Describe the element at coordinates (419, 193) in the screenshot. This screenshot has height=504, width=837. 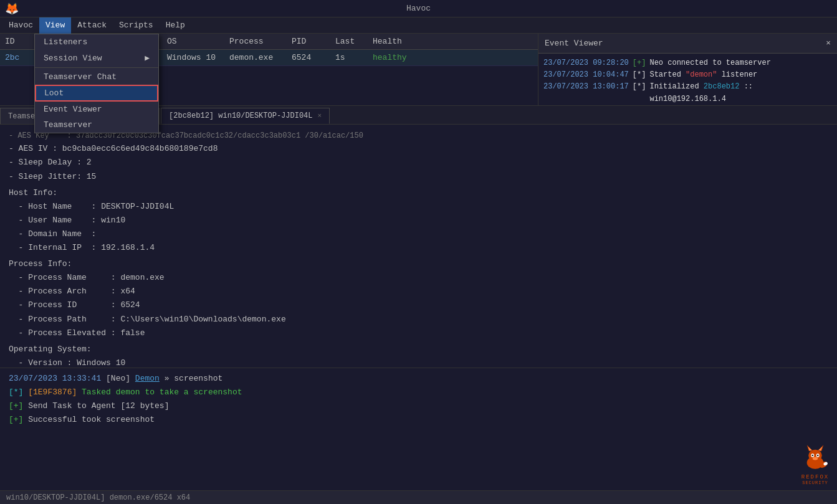
I see `host-info-header: Host Info:` at that location.